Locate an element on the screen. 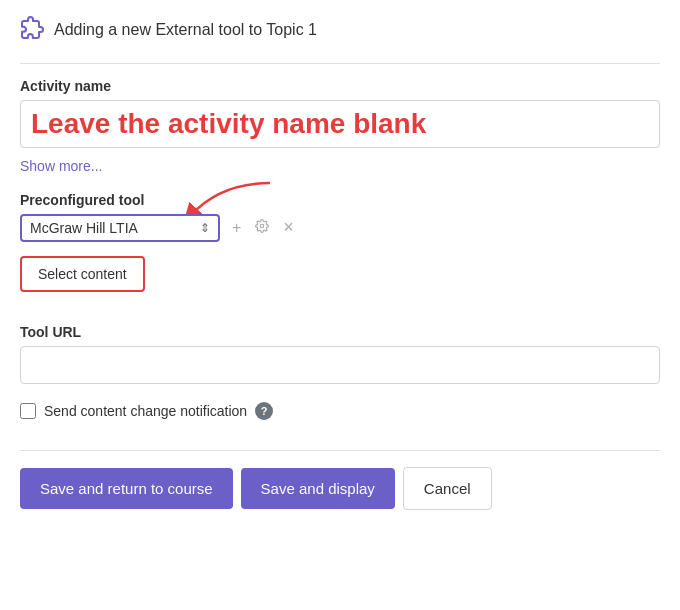 This screenshot has width=680, height=610. select-arrow-icon: ⇕ is located at coordinates (205, 228).